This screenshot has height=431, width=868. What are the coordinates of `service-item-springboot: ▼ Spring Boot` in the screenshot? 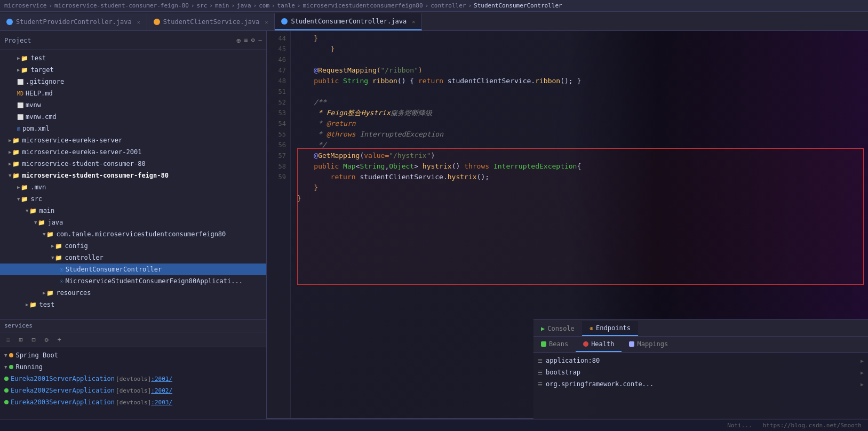 It's located at (133, 355).